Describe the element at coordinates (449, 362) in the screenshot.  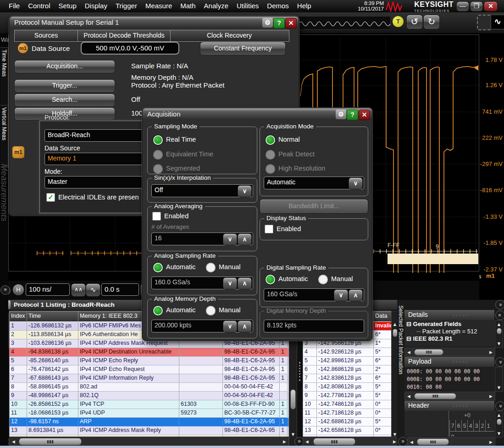
I see `payload-section-header: Payload·····` at that location.